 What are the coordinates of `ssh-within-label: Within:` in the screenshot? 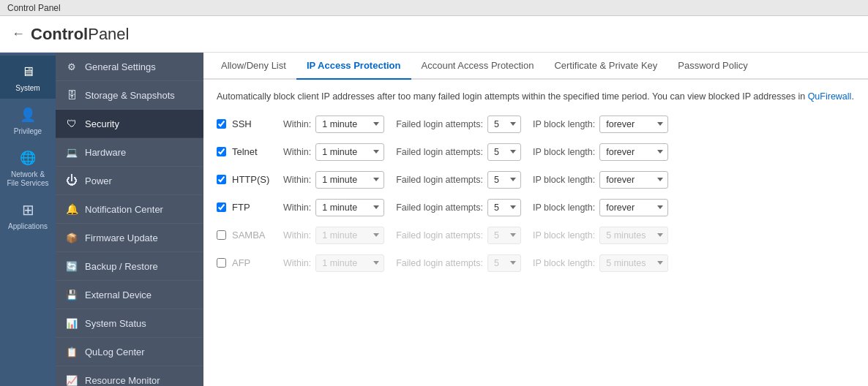 It's located at (297, 124).